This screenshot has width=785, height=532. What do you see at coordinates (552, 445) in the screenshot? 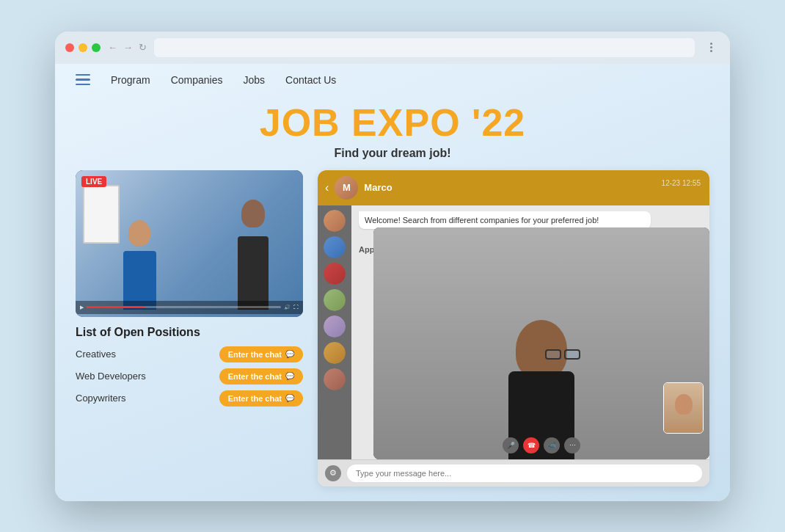
I see `toggle-video-button: 📹` at bounding box center [552, 445].